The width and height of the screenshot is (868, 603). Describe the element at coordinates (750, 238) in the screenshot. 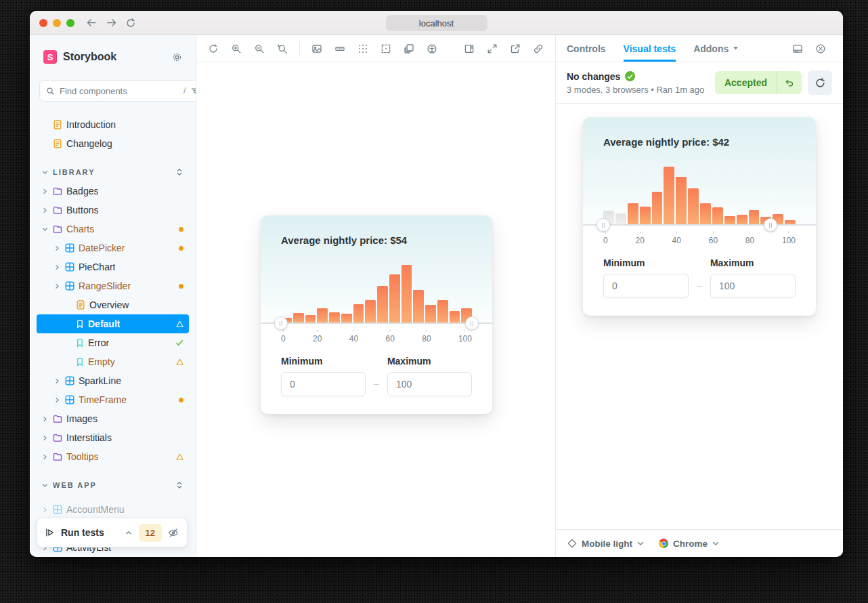

I see `axis-tick: 80` at that location.